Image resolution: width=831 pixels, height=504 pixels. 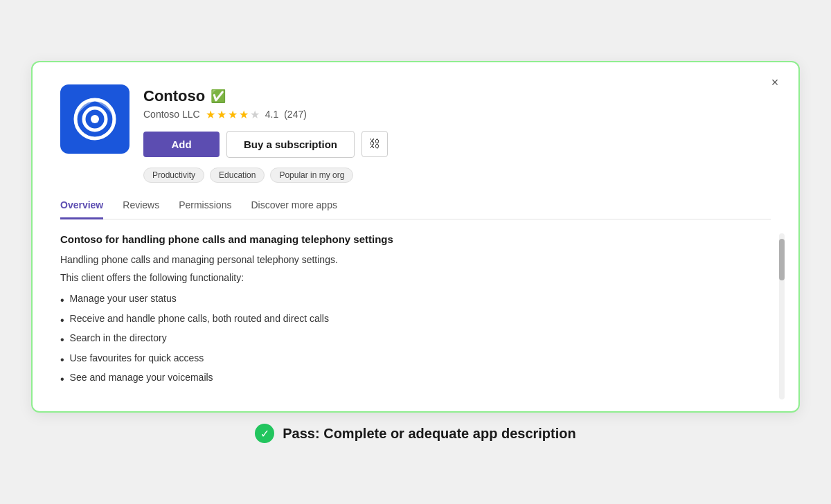 I want to click on scrollbar-thumb, so click(x=782, y=260).